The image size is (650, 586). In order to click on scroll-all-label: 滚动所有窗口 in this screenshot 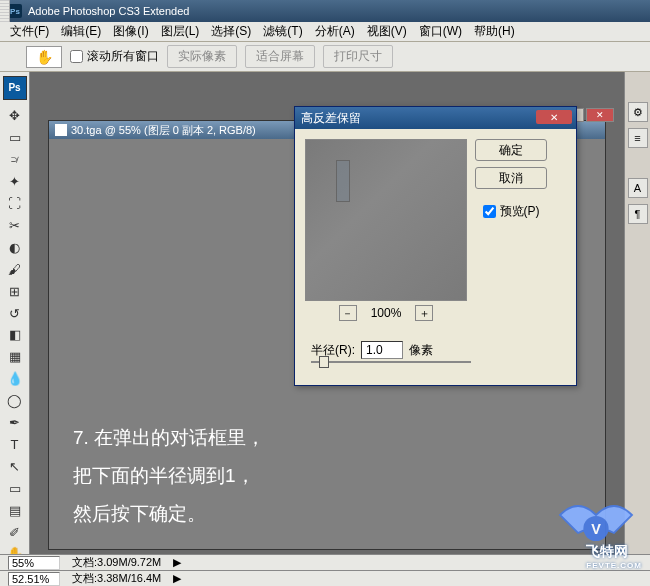, I will do `click(123, 56)`.